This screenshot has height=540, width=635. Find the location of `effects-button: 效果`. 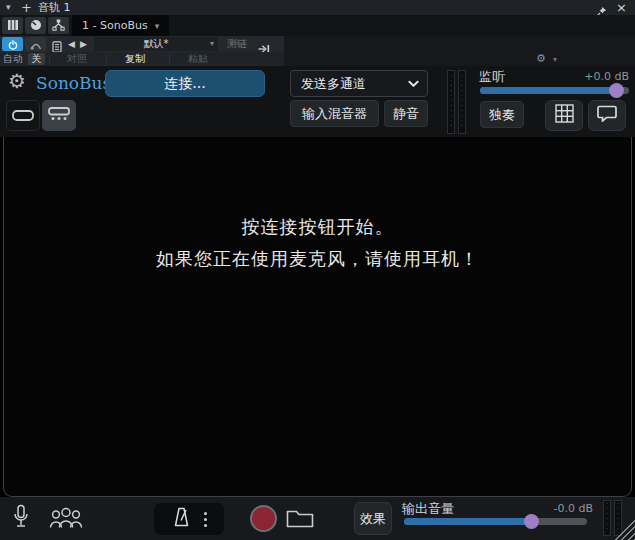

effects-button: 效果 is located at coordinates (373, 518).